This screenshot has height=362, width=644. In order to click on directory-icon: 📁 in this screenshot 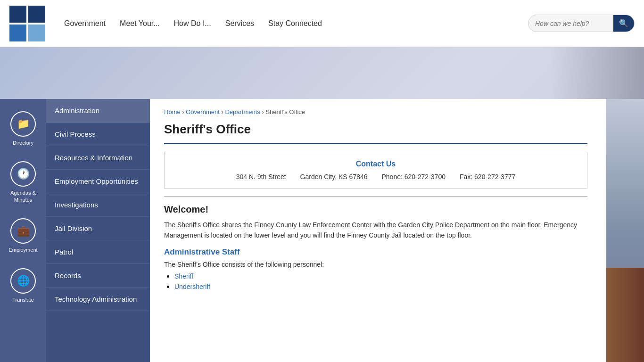, I will do `click(23, 124)`.